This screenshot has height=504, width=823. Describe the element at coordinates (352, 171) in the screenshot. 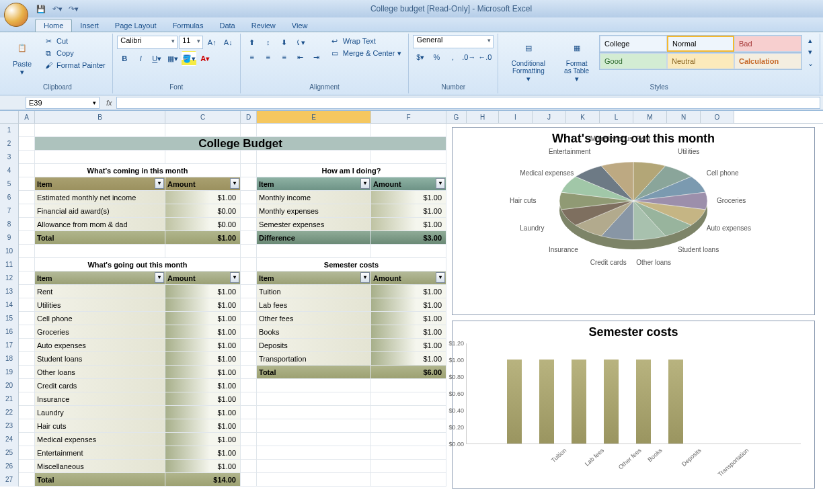

I see `section-header: How am I doing?` at that location.